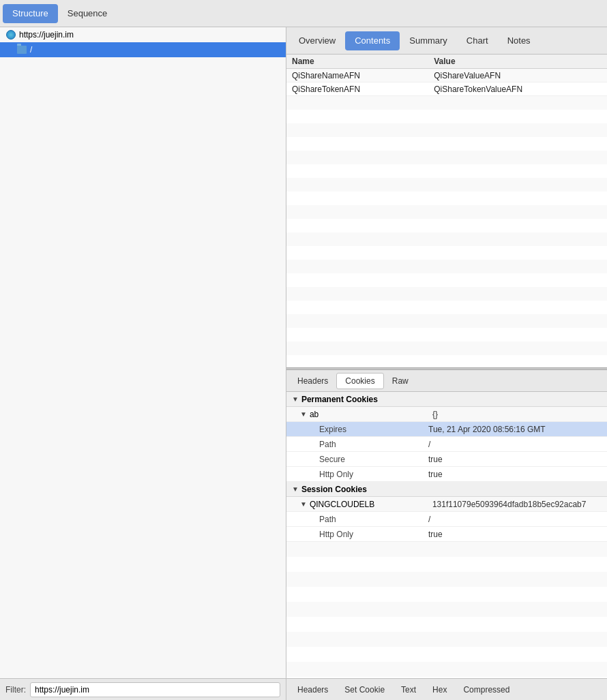  I want to click on cookie-qingcloudelb-value: 131f11079e5093964dfadb18b5ec92acab7, so click(509, 504).